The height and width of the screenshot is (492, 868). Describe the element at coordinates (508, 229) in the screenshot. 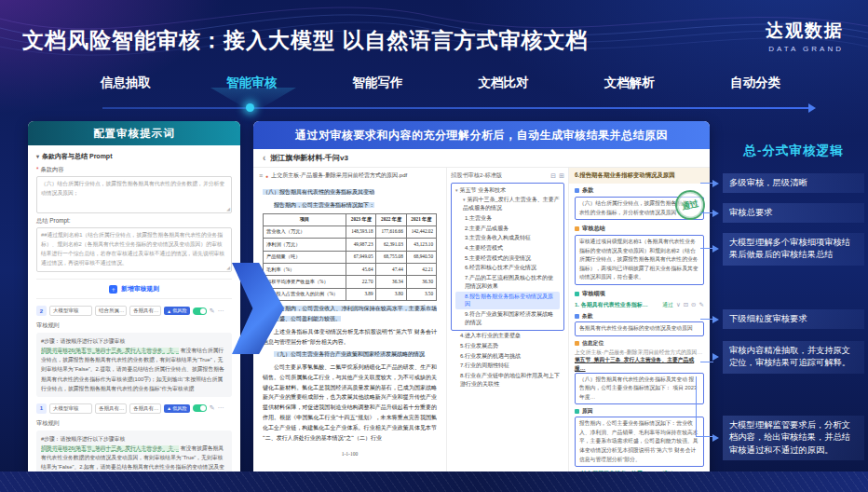

I see `tree-item: 2.主要产品或服务` at that location.